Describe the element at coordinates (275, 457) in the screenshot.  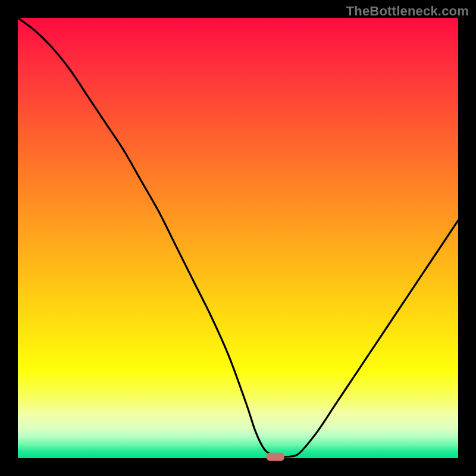
I see `optimal-marker` at that location.